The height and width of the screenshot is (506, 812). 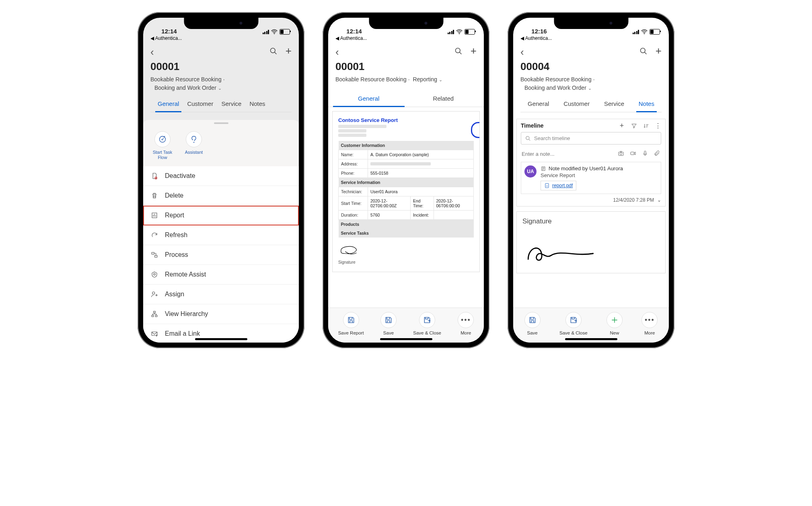 I want to click on timeline-add-icon: +, so click(x=622, y=126).